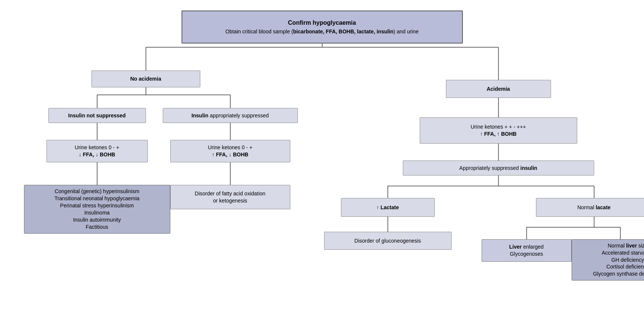  I want to click on acidemia-label: Acidemia, so click(498, 89).